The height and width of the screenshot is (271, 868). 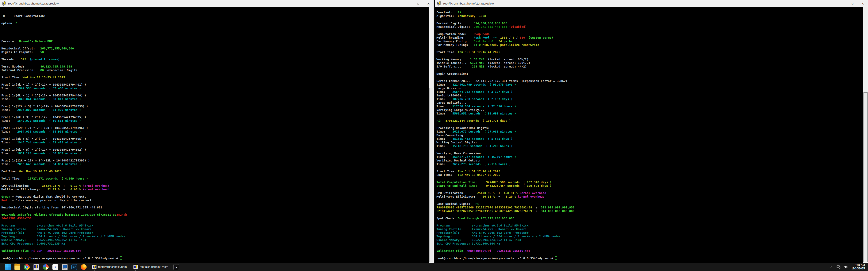 I want to click on terminal-line: Last Decimal Digits: Pi, so click(x=650, y=204).